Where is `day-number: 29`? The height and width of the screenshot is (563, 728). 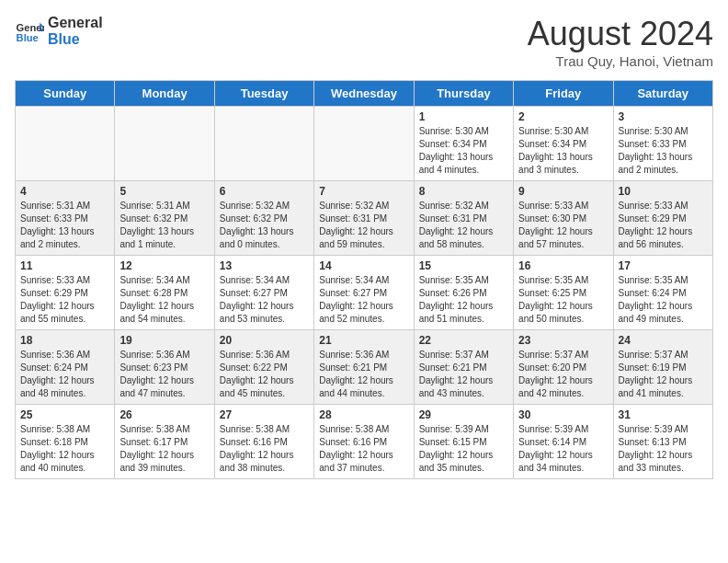
day-number: 29 is located at coordinates (463, 415).